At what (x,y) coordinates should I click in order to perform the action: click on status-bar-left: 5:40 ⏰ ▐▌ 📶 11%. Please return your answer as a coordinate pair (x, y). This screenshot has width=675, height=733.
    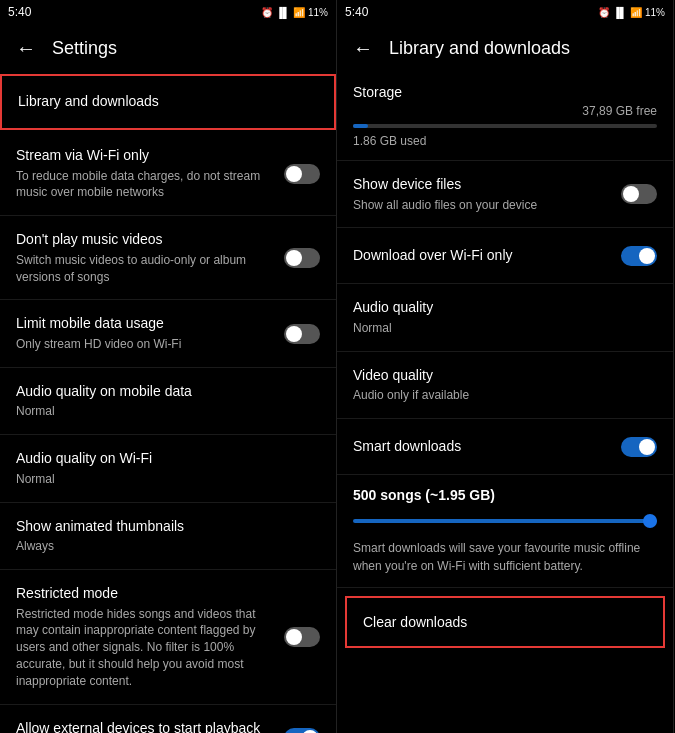
    Looking at the image, I should click on (168, 12).